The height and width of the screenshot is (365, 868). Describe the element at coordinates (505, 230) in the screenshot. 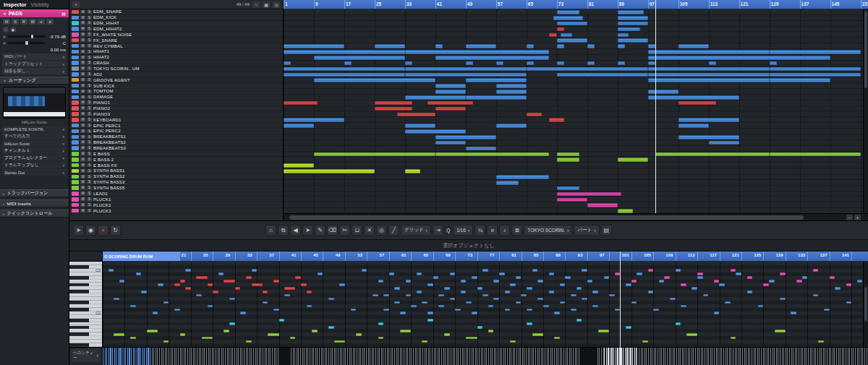

I see `note-length-icon: ♪` at that location.